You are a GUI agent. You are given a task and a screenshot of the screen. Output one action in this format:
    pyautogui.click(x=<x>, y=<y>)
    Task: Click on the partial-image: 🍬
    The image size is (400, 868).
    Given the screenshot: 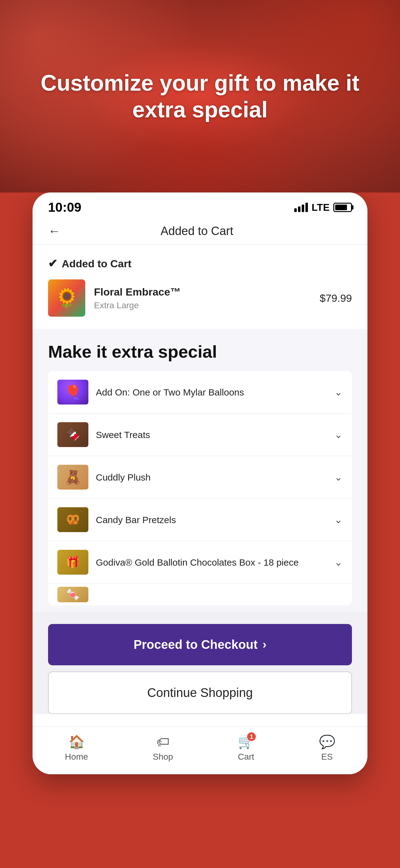 What is the action you would take?
    pyautogui.click(x=73, y=594)
    